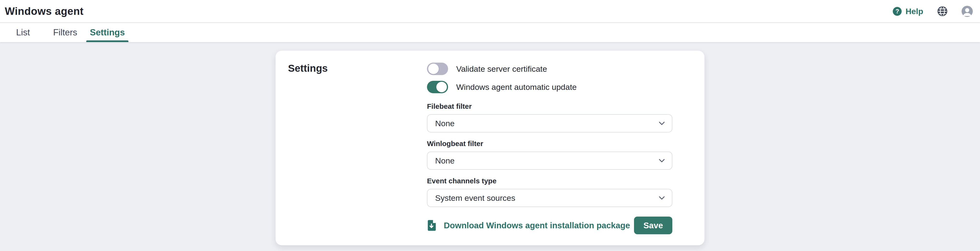 Image resolution: width=980 pixels, height=251 pixels. What do you see at coordinates (107, 33) in the screenshot?
I see `tab-settings: Settings` at bounding box center [107, 33].